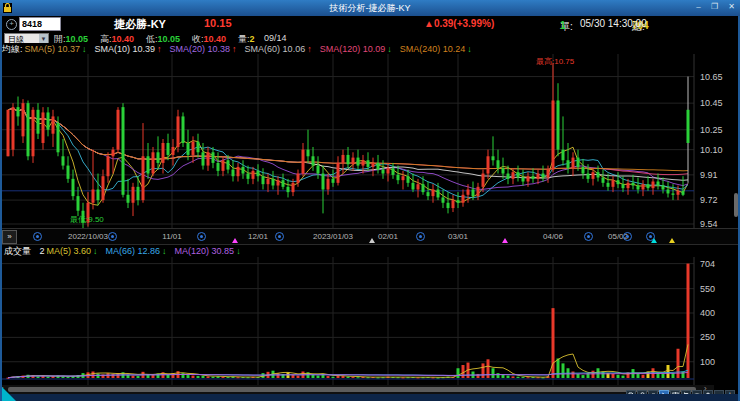 The image size is (740, 401). What do you see at coordinates (708, 289) in the screenshot?
I see `svg-text: 550` at bounding box center [708, 289].